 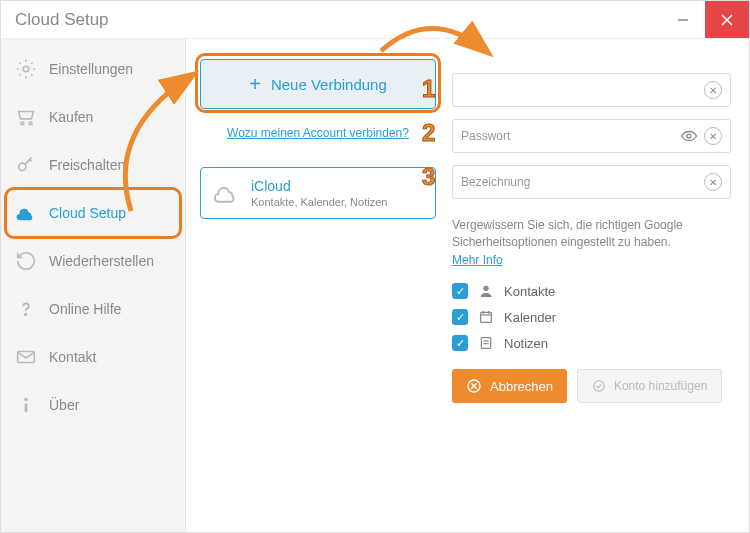 What do you see at coordinates (428, 89) in the screenshot?
I see `annotation-number-1: 1` at bounding box center [428, 89].